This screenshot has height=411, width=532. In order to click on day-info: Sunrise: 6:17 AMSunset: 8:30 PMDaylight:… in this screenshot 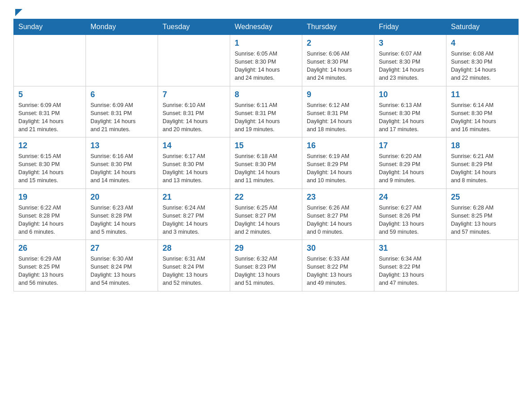, I will do `click(194, 168)`.